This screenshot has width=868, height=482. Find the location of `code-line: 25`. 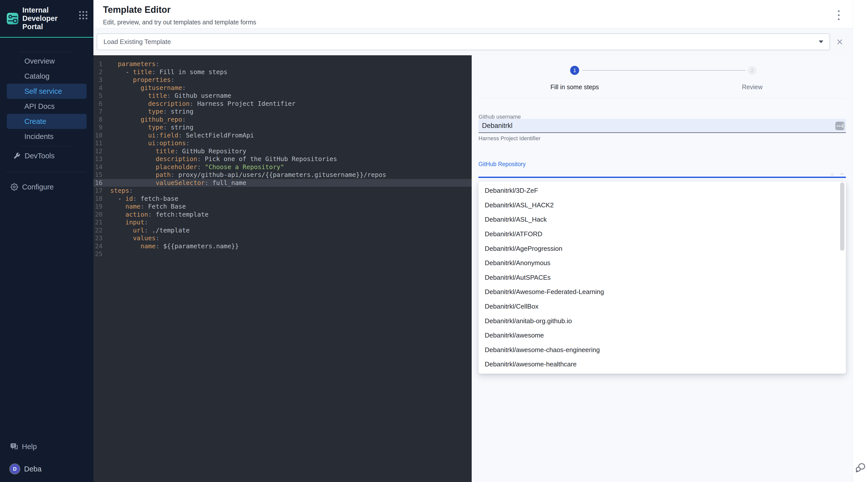

code-line: 25 is located at coordinates (282, 254).